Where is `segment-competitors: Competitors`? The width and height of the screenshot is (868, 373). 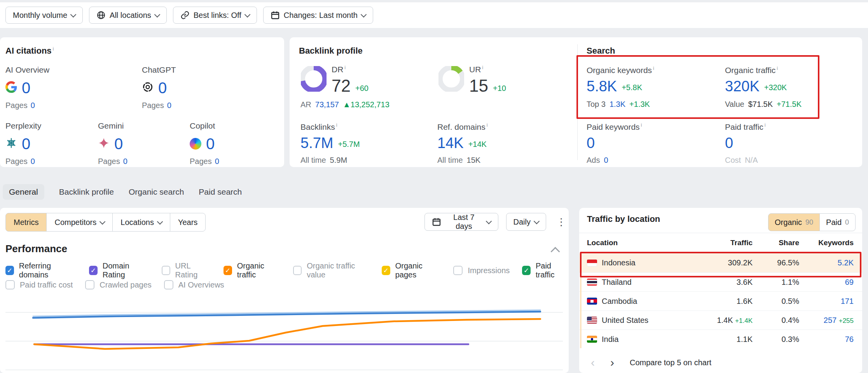
segment-competitors: Competitors is located at coordinates (79, 222).